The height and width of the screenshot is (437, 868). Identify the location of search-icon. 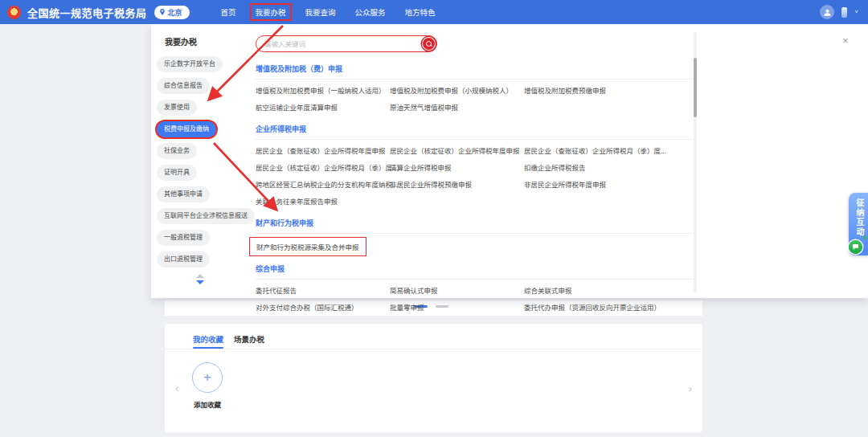
(429, 43).